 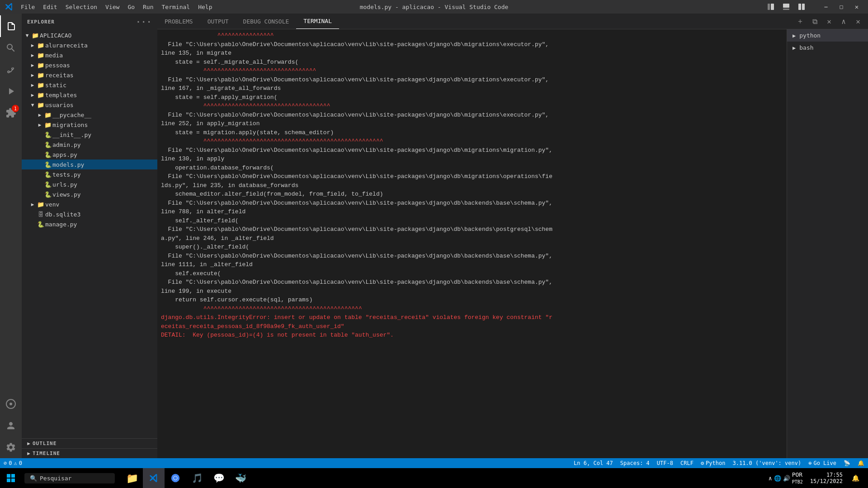 I want to click on multi-layout-icon, so click(x=802, y=7).